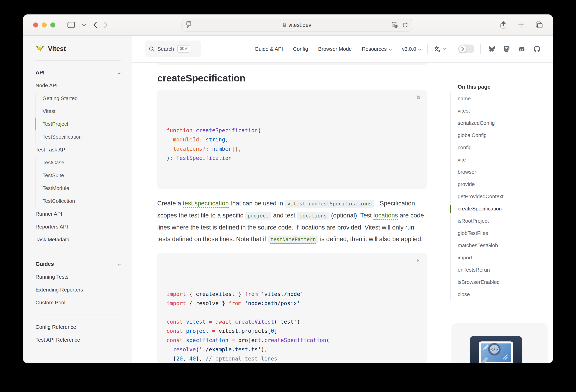 Image resolution: width=576 pixels, height=392 pixels. What do you see at coordinates (521, 49) in the screenshot?
I see `discord-icon` at bounding box center [521, 49].